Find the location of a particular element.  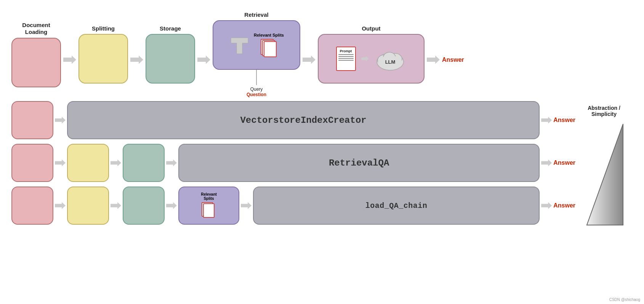

top-answer-text: Answer is located at coordinates (453, 60).